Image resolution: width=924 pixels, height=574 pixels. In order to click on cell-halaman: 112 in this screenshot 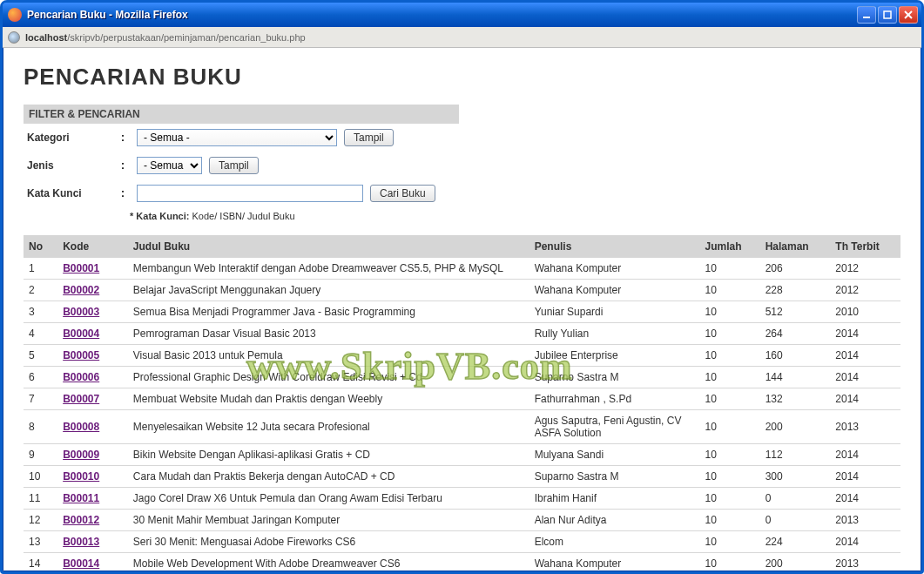, I will do `click(796, 455)`.